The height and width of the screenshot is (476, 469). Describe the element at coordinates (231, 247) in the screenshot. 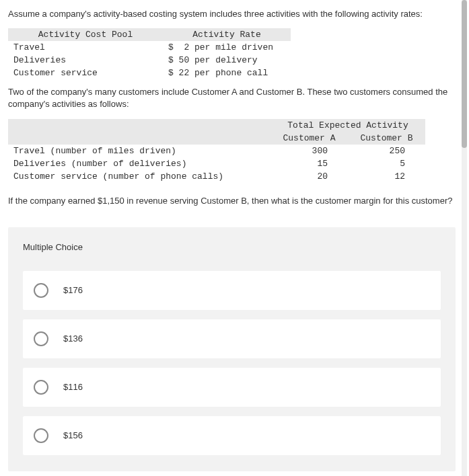

I see `multiple-choice-title: Multiple Choice` at that location.